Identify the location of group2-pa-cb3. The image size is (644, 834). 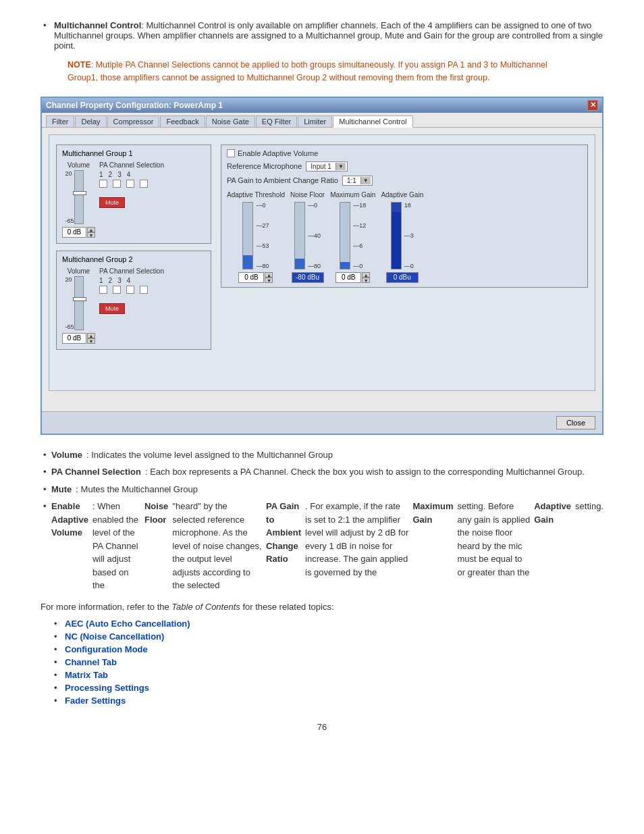
(130, 290).